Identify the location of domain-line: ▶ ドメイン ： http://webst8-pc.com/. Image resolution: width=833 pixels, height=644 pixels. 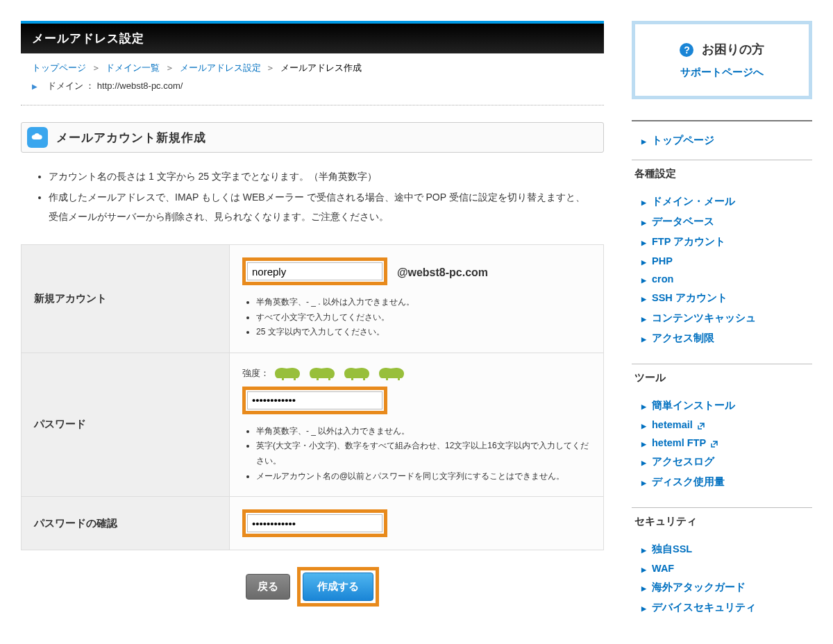
(312, 92).